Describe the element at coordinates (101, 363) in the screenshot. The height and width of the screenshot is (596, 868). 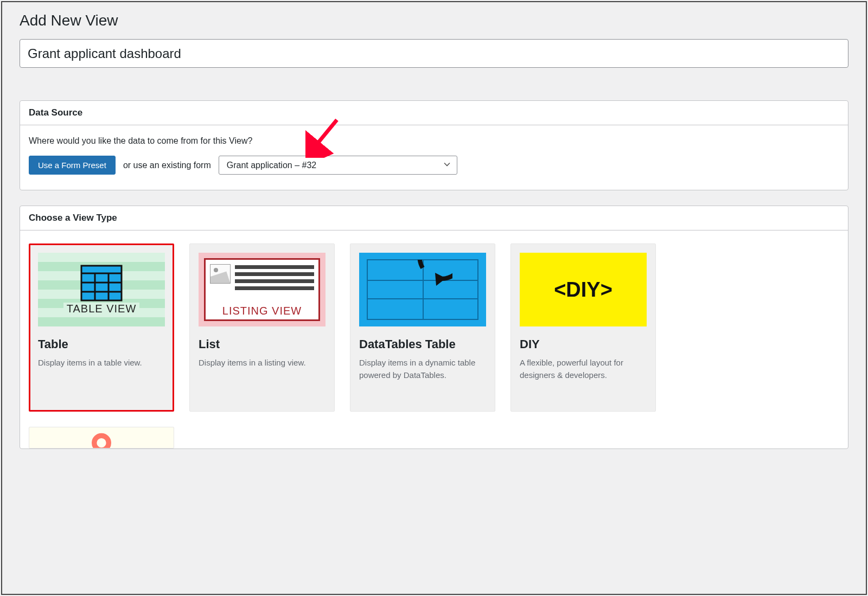
I see `card-desc: Display items in a table view.` at that location.